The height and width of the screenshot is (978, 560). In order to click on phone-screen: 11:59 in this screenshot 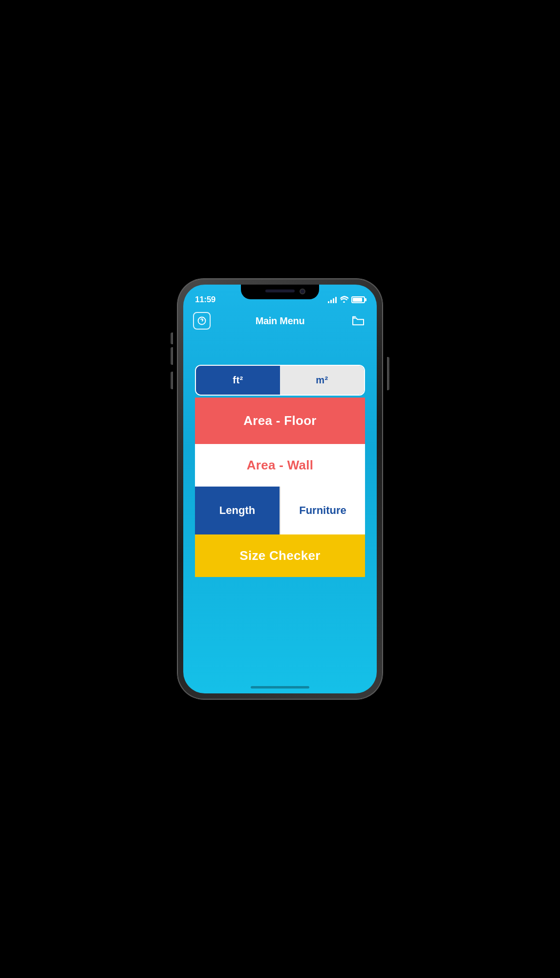, I will do `click(280, 489)`.